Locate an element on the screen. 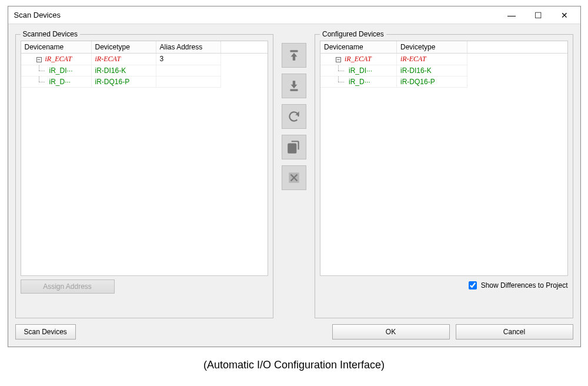 The width and height of the screenshot is (588, 386). assign-address-button: Assign Address is located at coordinates (68, 287).